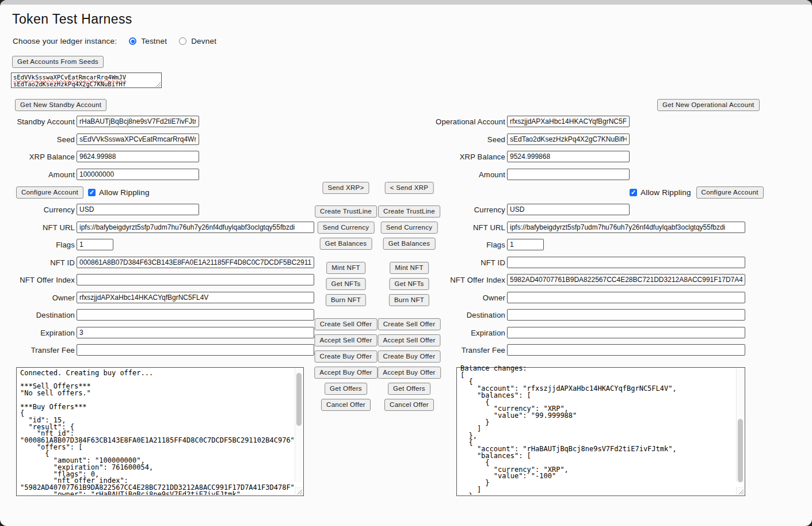 This screenshot has width=812, height=526. I want to click on standby-seed-label: Seed, so click(37, 139).